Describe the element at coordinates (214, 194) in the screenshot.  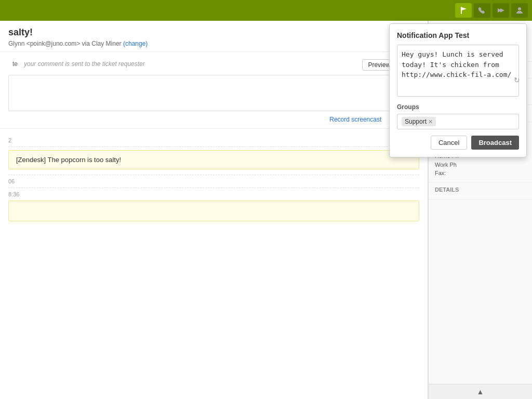
I see `timestamp-3: 8:36` at that location.